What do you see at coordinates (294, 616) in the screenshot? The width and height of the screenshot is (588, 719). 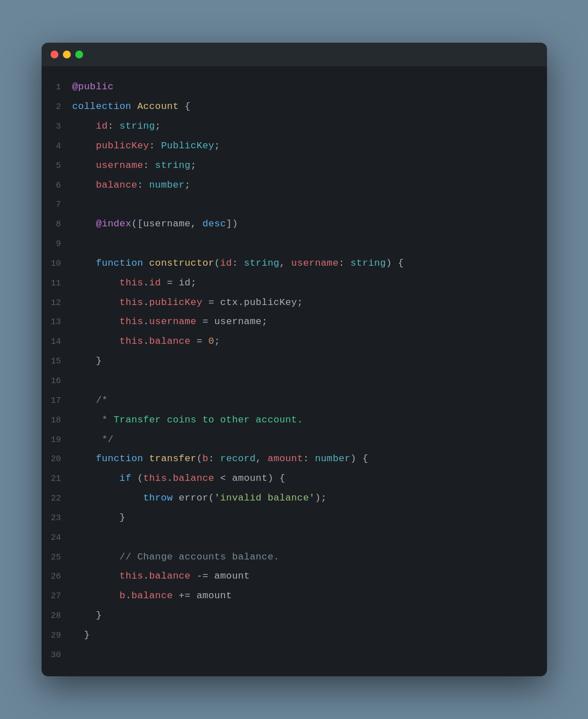 I see `code-line-28: 28 }` at bounding box center [294, 616].